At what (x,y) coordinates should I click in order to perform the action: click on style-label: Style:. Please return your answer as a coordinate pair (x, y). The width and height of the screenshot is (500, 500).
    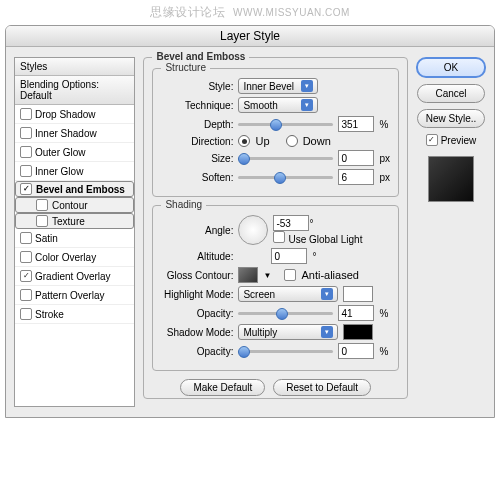
    Looking at the image, I should click on (197, 86).